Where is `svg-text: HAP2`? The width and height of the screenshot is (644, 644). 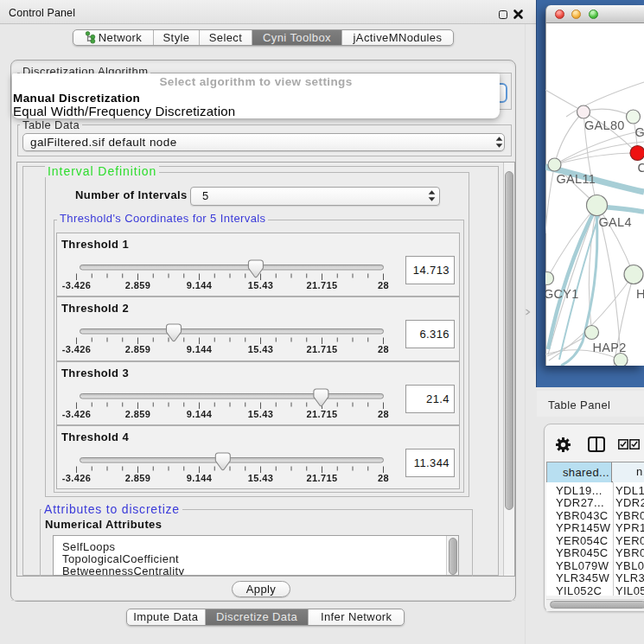
svg-text: HAP2 is located at coordinates (610, 348).